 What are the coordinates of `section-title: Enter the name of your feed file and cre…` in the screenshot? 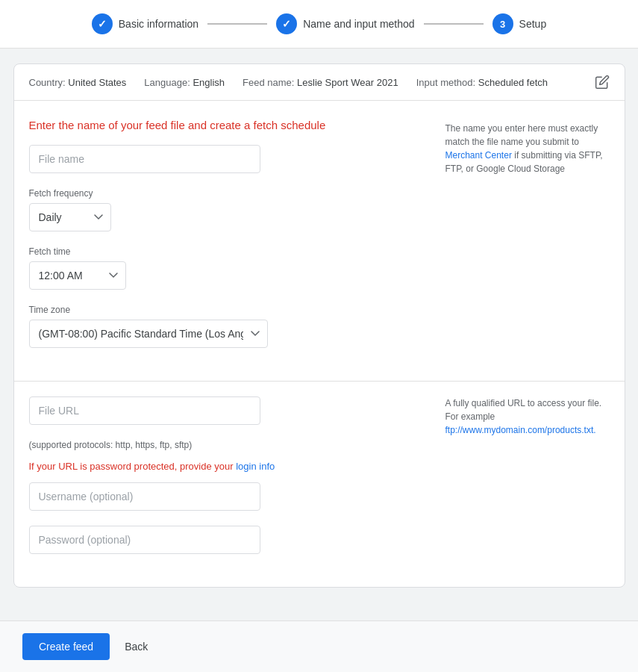 It's located at (222, 125).